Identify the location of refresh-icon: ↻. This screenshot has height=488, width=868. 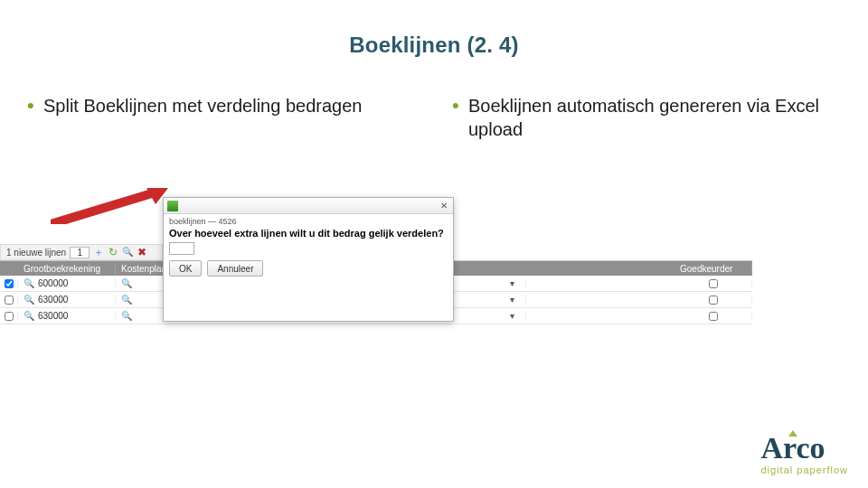
(113, 252).